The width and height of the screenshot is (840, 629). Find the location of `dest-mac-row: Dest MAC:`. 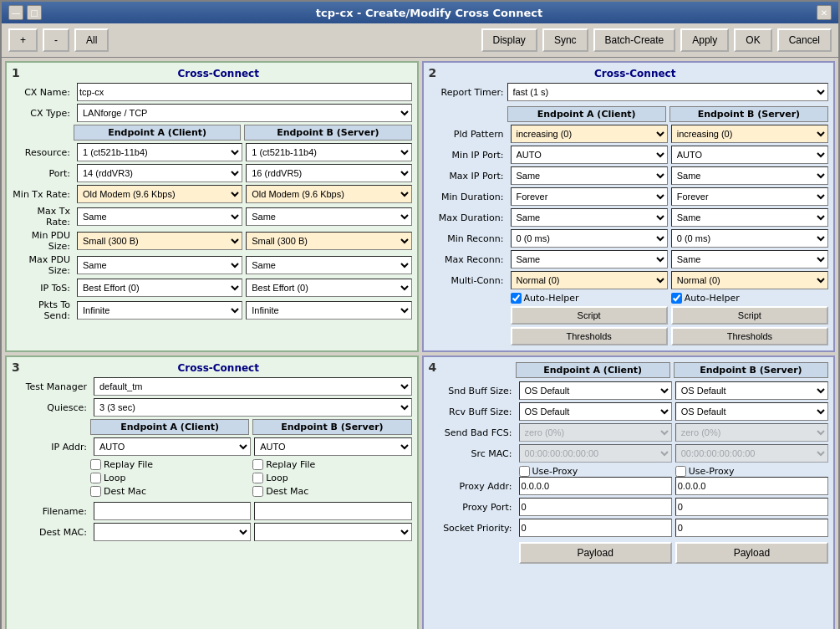

dest-mac-row: Dest MAC: is located at coordinates (212, 532).